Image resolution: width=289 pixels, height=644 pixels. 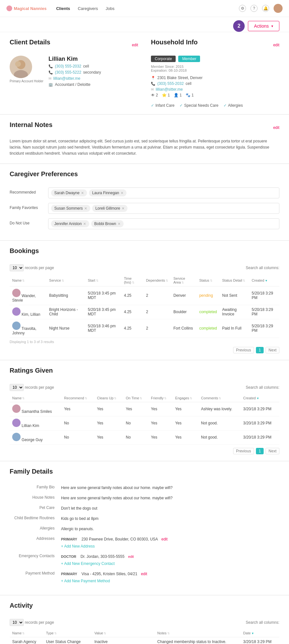 I want to click on th-start: Start⇅, so click(x=103, y=280).